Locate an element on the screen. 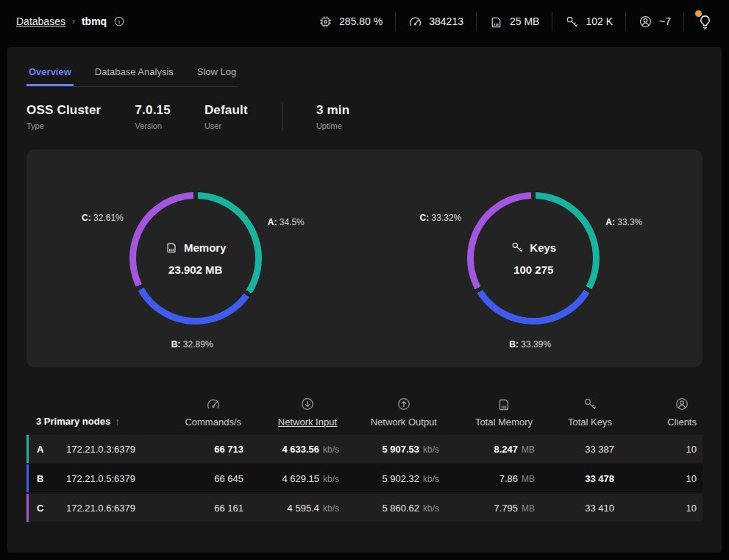 This screenshot has height=560, width=729. cpu-icon is located at coordinates (325, 22).